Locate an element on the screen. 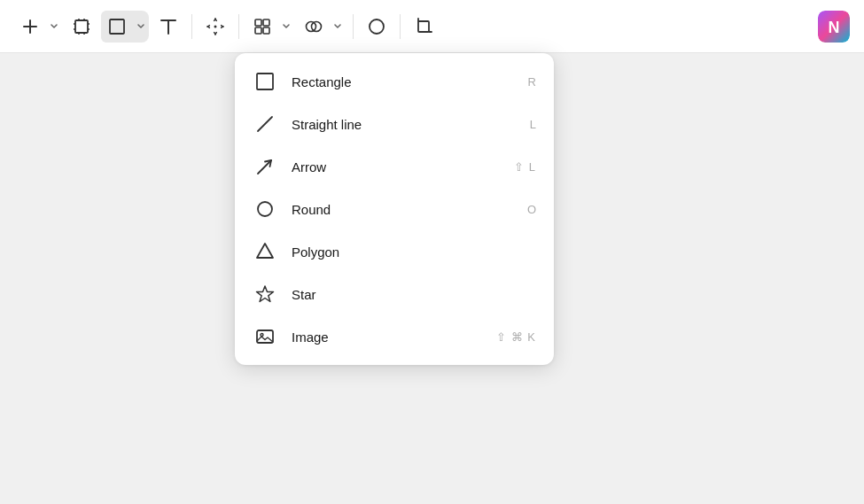  components-icon is located at coordinates (262, 27).